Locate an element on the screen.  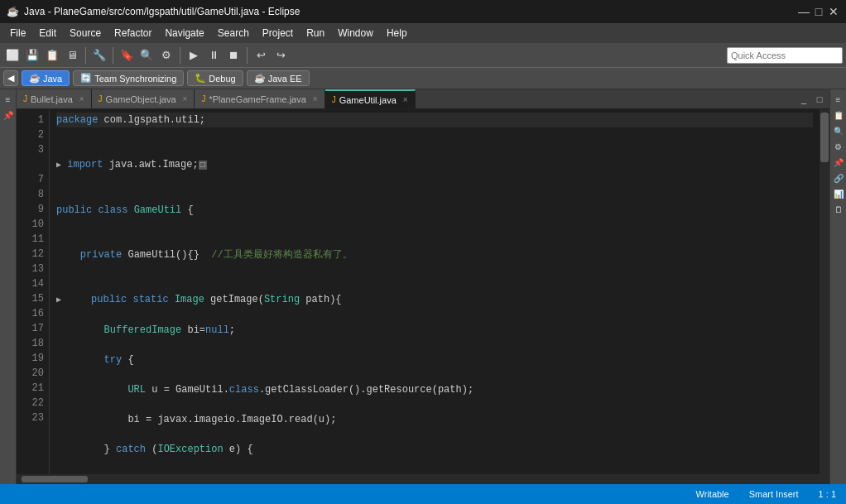
toolbar-btn2: 💾 is located at coordinates (32, 55).